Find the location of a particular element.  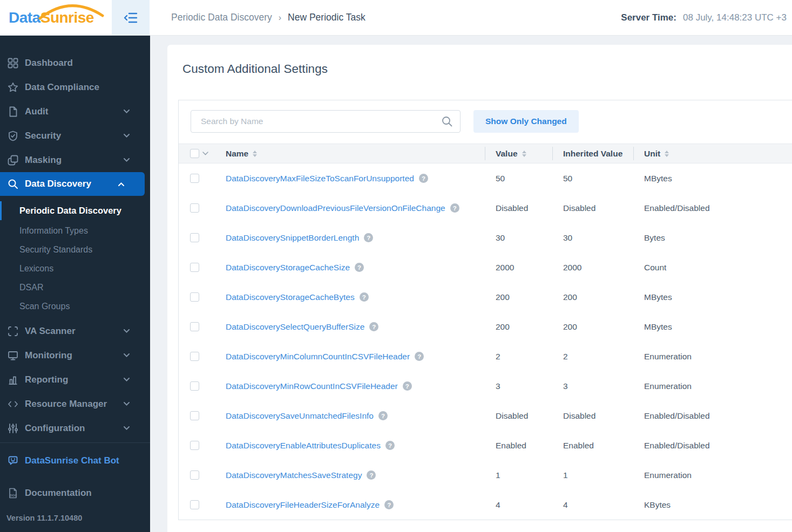

setting-name-link: DataDiscoveryMinColumnCountInCSVFileHead… is located at coordinates (317, 357).